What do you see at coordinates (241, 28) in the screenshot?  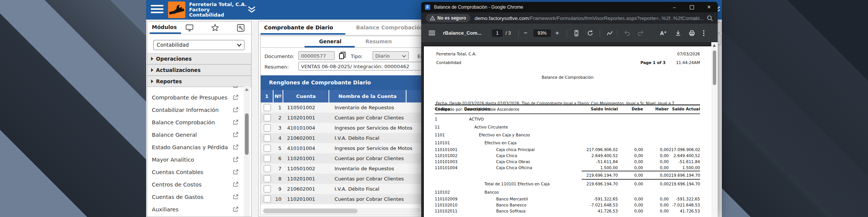 I see `key-tool-icon` at bounding box center [241, 28].